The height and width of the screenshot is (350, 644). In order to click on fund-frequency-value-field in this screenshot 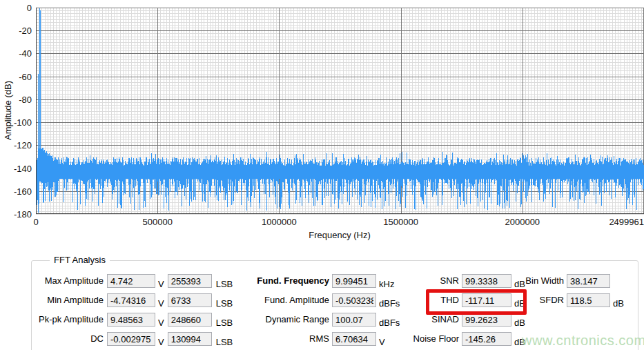, I will do `click(354, 281)`.